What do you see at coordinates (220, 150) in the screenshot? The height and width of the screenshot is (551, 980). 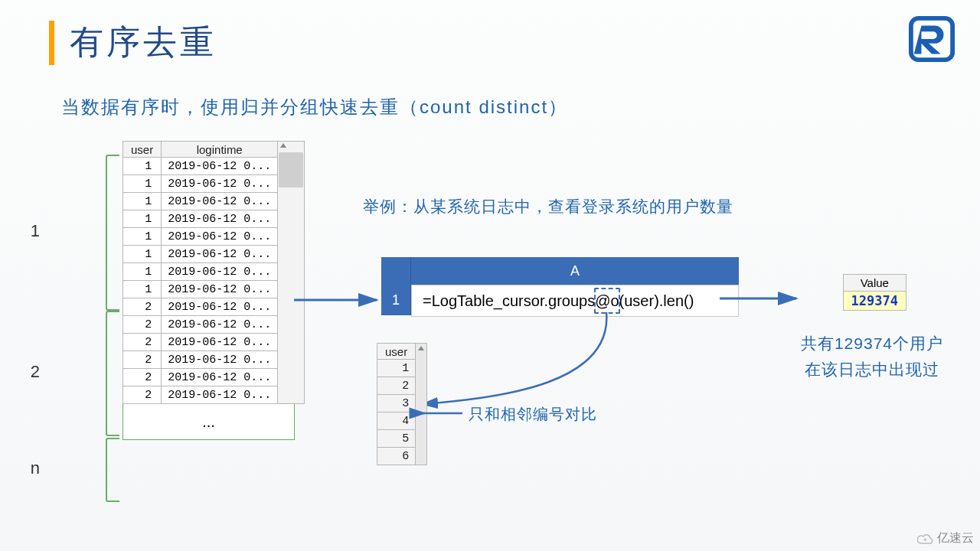 I see `log-header-logintime: logintime` at bounding box center [220, 150].